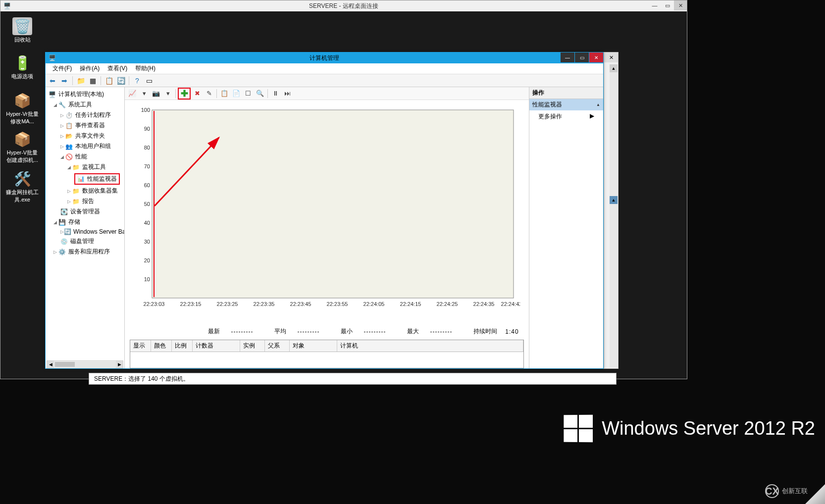  I want to click on col-color: 颜色, so click(161, 346).